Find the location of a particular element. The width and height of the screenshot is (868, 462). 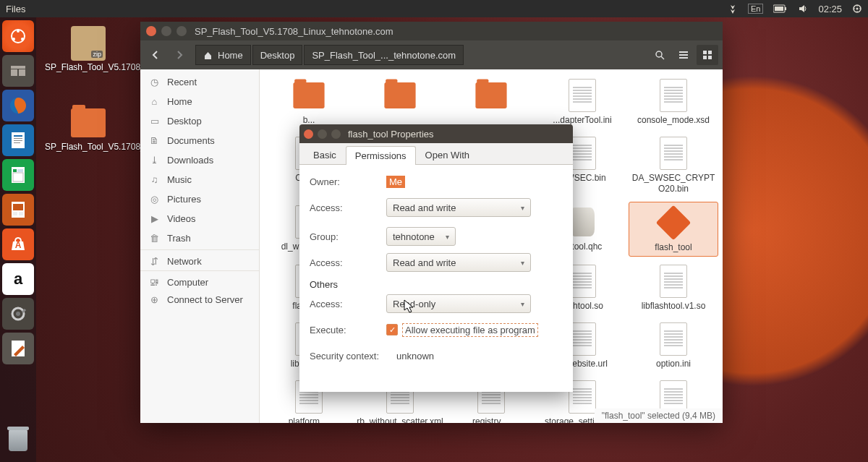

amazon-icon: a is located at coordinates (18, 279).